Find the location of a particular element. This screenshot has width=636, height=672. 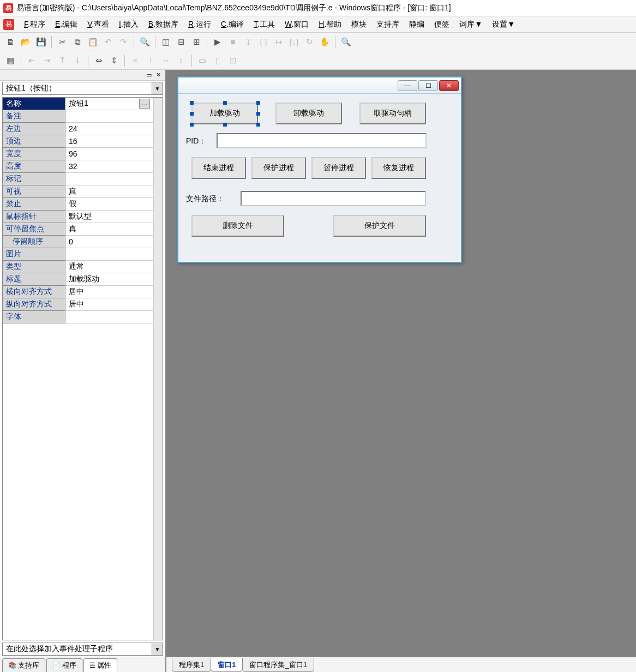

center-v-button: ⇕ is located at coordinates (114, 61).